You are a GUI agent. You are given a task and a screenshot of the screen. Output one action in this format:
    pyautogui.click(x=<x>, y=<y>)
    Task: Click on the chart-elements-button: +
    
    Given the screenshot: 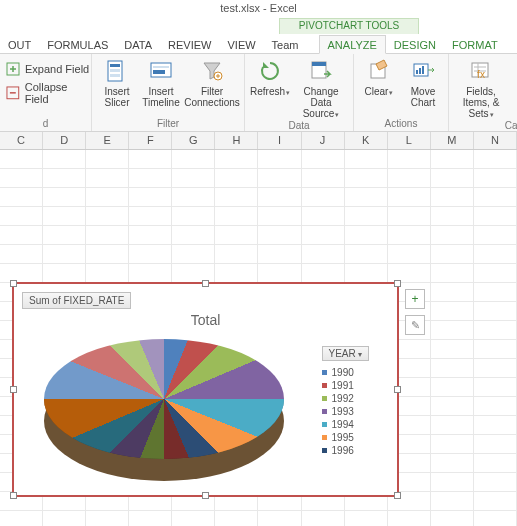 What is the action you would take?
    pyautogui.click(x=415, y=299)
    